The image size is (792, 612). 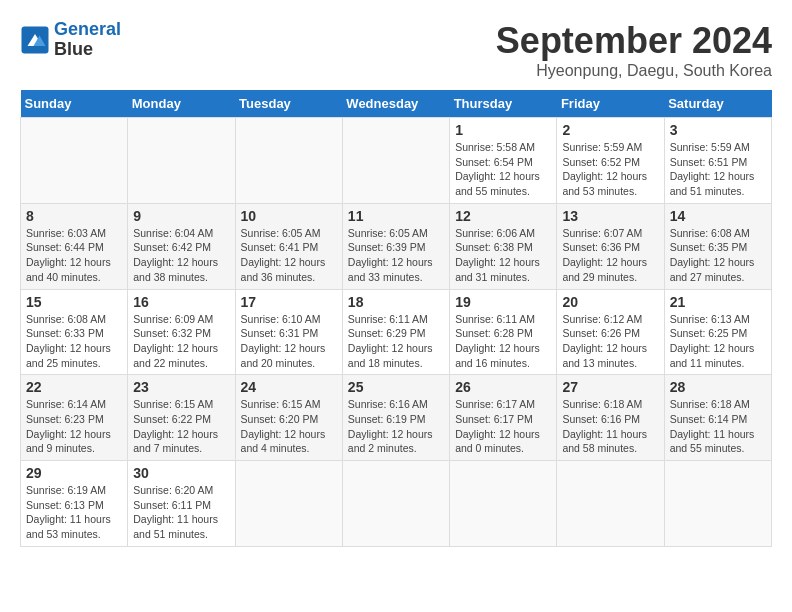 I want to click on day-number: 29, so click(x=74, y=473).